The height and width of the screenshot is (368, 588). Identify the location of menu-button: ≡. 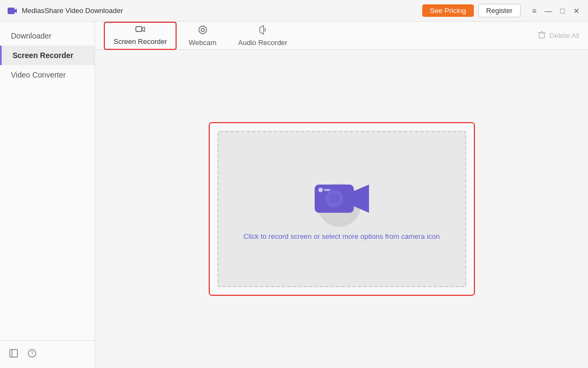
(534, 11).